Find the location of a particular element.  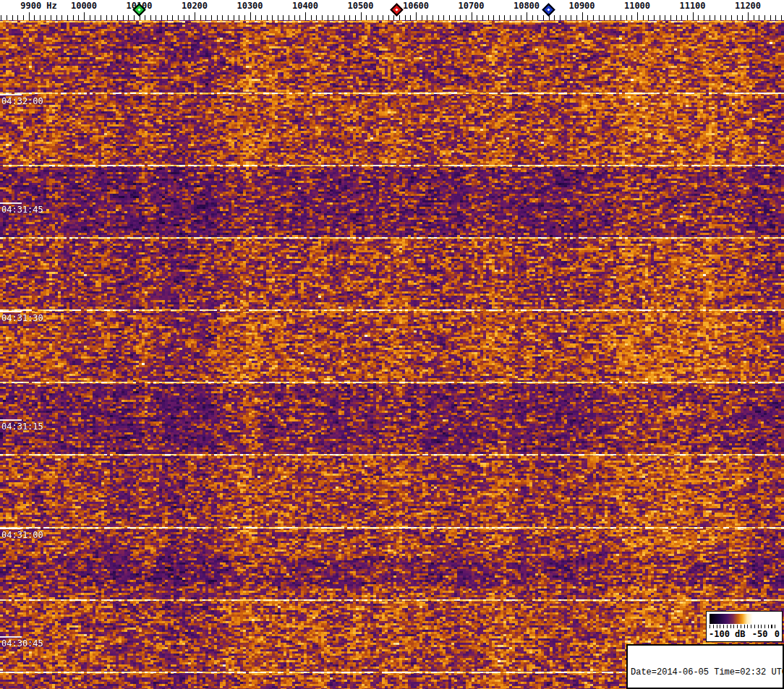

green-marker-center-dot is located at coordinates (139, 9).